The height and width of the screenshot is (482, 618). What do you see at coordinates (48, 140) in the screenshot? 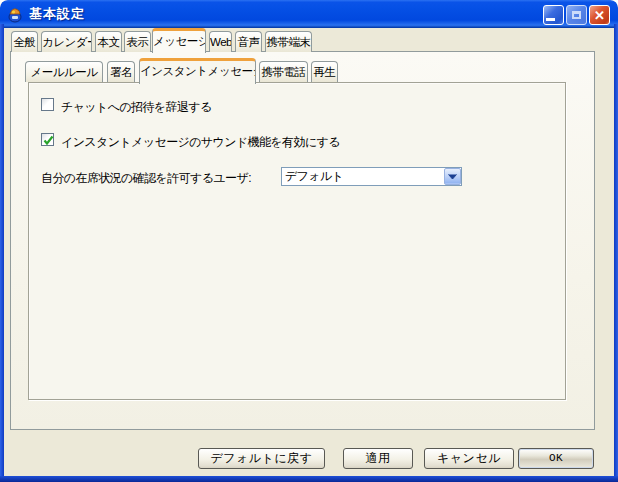
I see `im-sound-checkbox` at bounding box center [48, 140].